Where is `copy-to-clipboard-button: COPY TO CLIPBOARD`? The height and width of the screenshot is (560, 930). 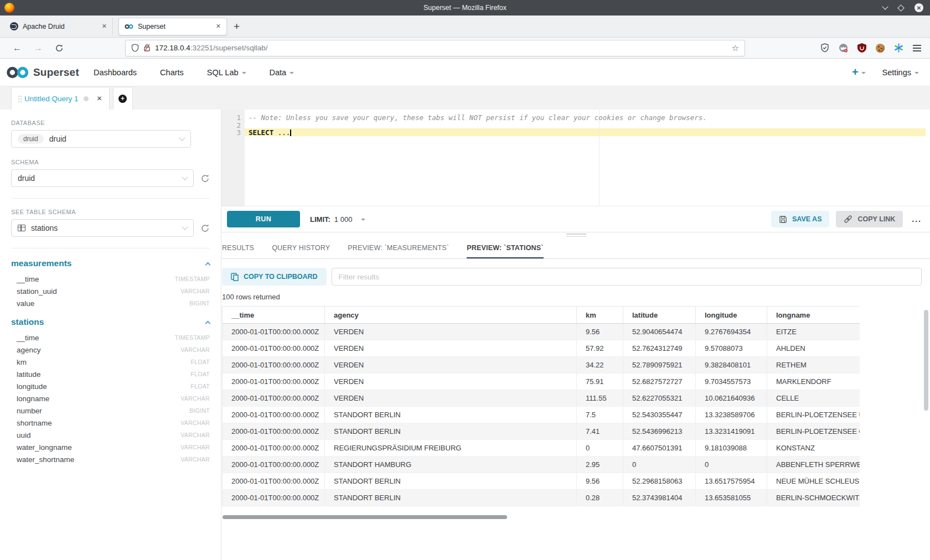
copy-to-clipboard-button: COPY TO CLIPBOARD is located at coordinates (275, 277).